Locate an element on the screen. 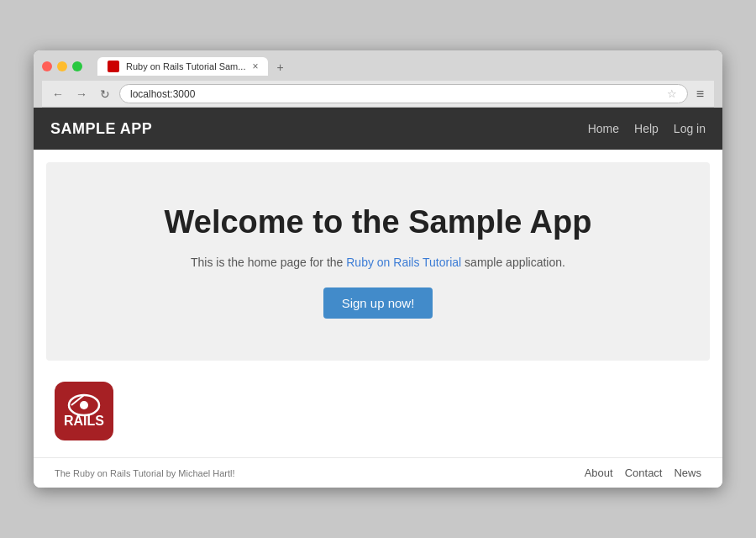  hero-subtitle-end: sample application. is located at coordinates (513, 262).